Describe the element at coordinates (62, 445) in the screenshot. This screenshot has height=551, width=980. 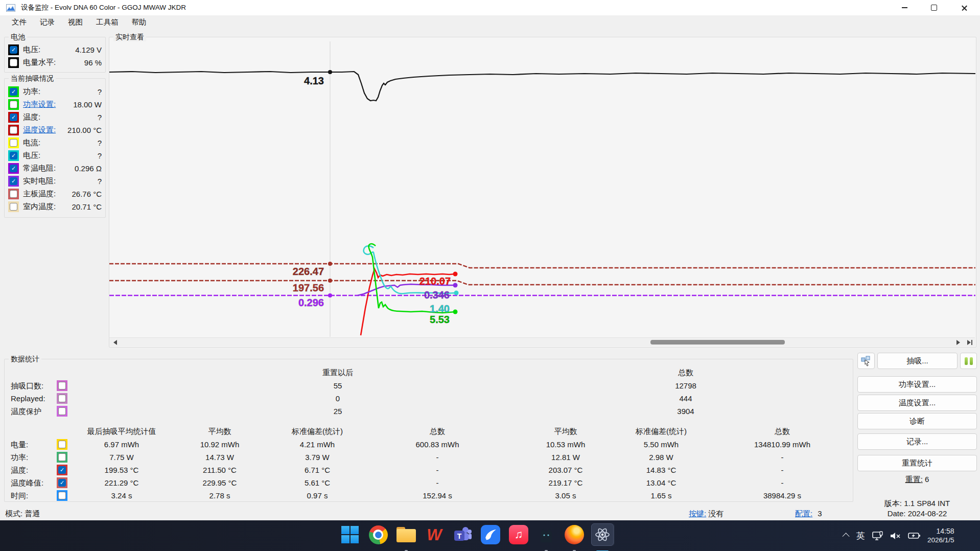
I see `energy-color-swatch` at that location.